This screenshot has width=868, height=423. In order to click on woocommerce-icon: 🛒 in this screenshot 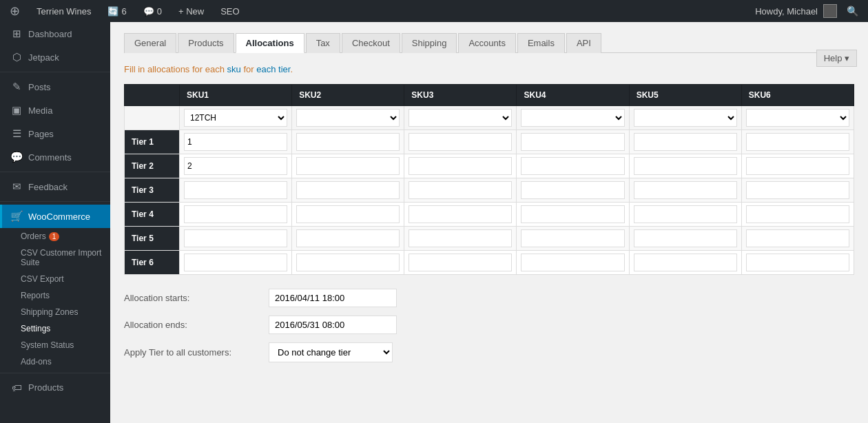, I will do `click(17, 216)`.